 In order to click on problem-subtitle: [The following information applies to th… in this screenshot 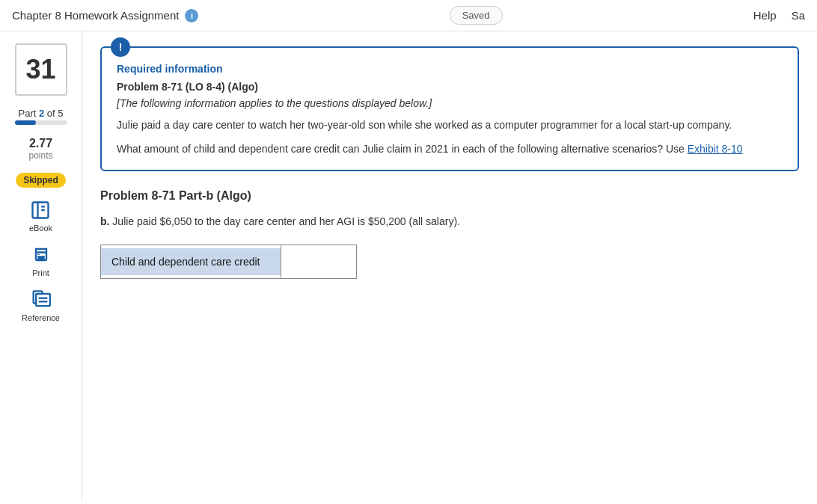, I will do `click(450, 103)`.